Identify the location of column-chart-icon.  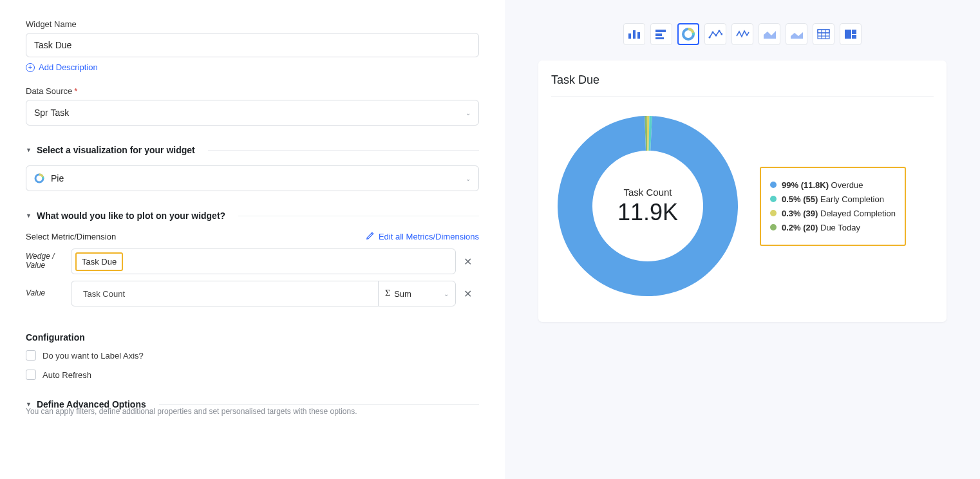
(634, 34).